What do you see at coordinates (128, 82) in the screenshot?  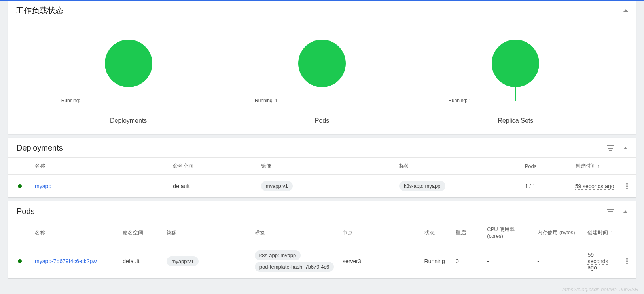 I see `chart-deployments: Running: 1 Deployments` at bounding box center [128, 82].